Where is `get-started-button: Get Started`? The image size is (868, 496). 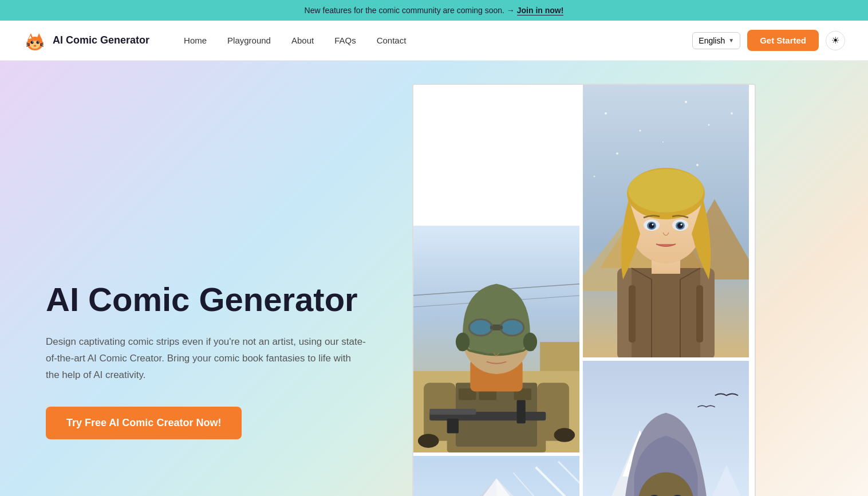 get-started-button: Get Started is located at coordinates (783, 40).